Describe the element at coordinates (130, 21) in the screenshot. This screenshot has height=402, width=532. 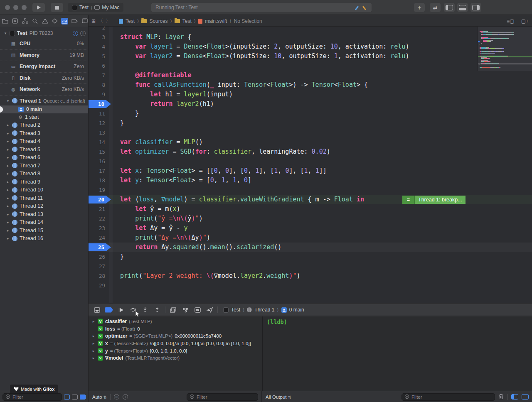
I see `jump-path-project: Test` at that location.